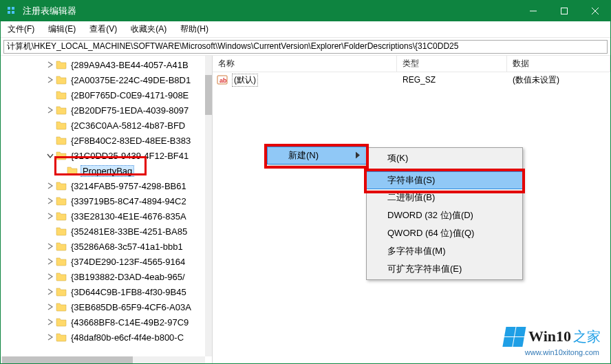 The height and width of the screenshot is (364, 611). Describe the element at coordinates (103, 231) in the screenshot. I see `tree-item: {352481E8-33BE-4251-BA85` at that location.